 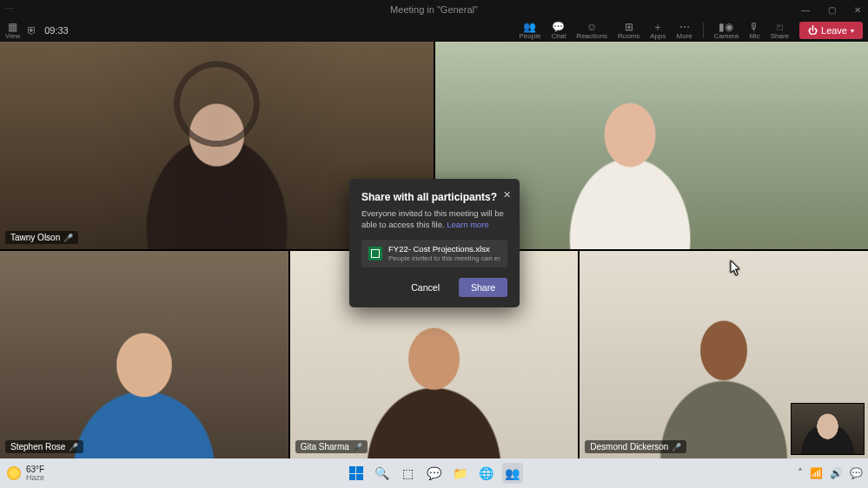 I want to click on rooms-button: ⊞ Rooms, so click(x=629, y=30).